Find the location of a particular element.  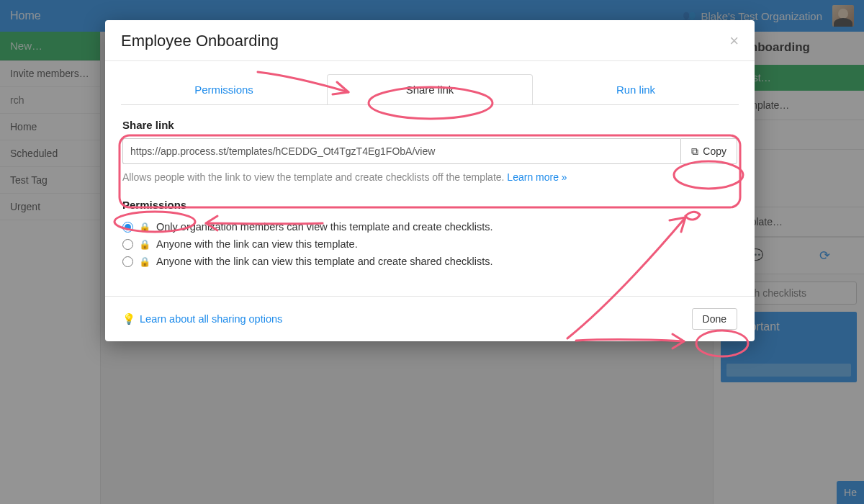

copy-button: ⧉ Copy is located at coordinates (708, 151).